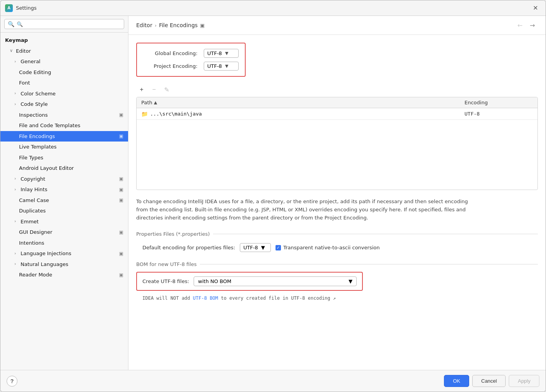  I want to click on table-empty-space, so click(337, 155).